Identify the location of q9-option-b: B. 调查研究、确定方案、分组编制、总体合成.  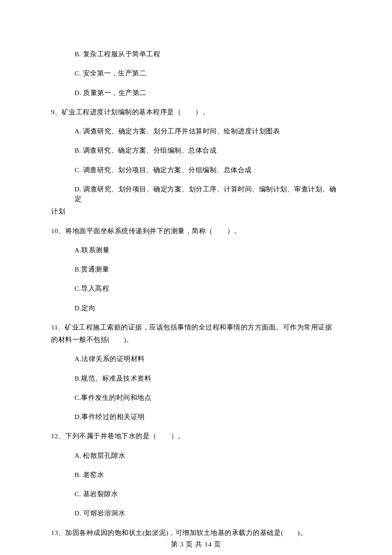
(196, 150).